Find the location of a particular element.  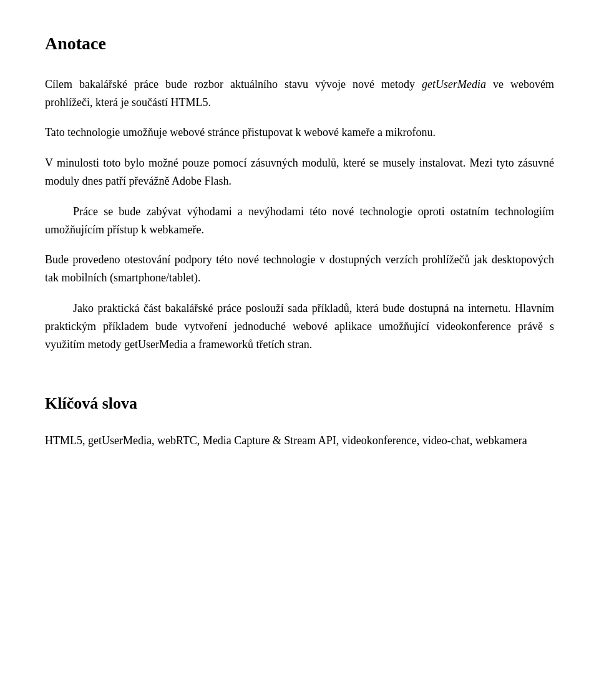

section-heading-keywords: Klíčová slova is located at coordinates (300, 404).